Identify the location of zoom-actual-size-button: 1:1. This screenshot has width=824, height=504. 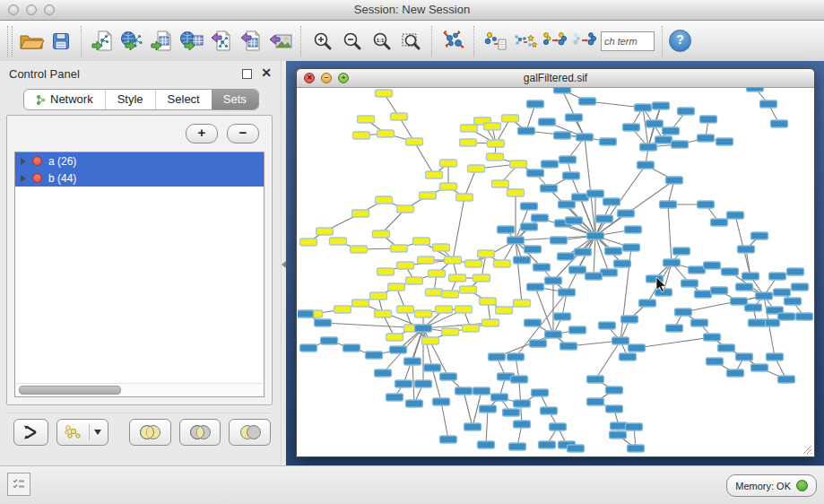
(382, 41).